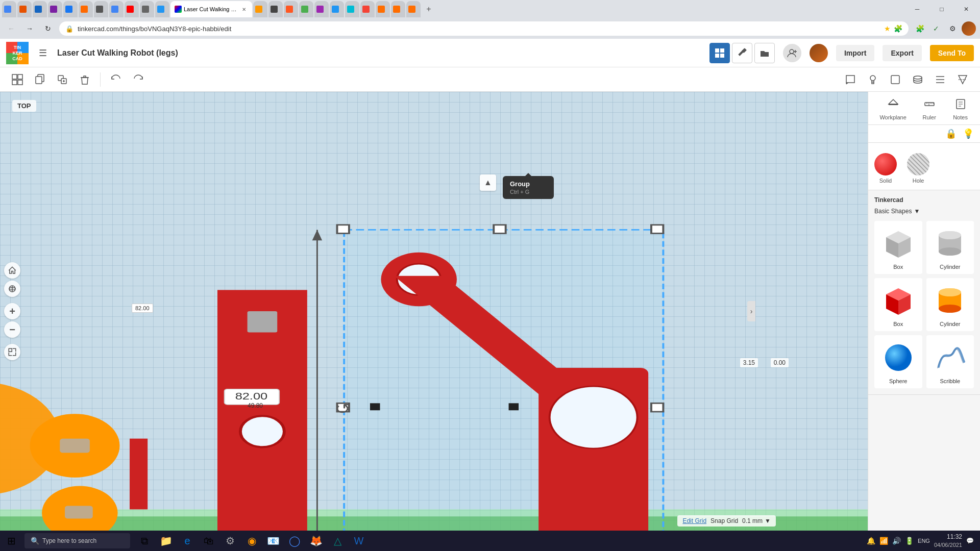 The height and width of the screenshot is (551, 980). What do you see at coordinates (720, 53) in the screenshot?
I see `grid-view-button` at bounding box center [720, 53].